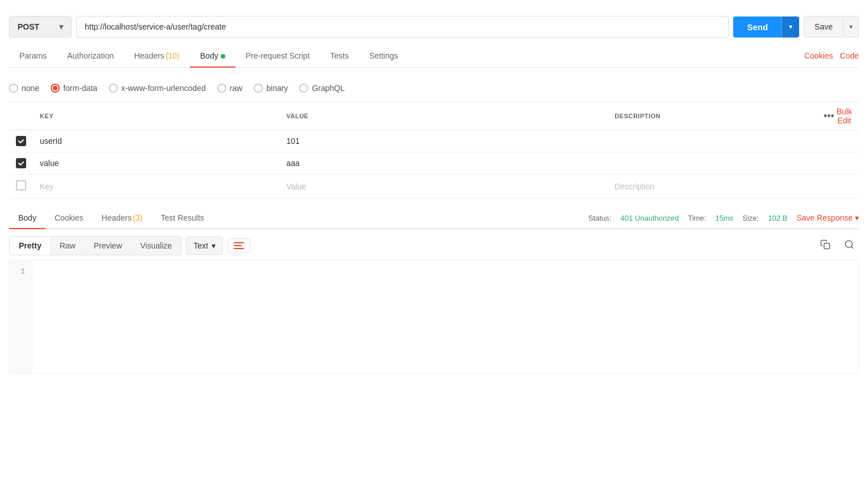  I want to click on toolbar-right, so click(837, 246).